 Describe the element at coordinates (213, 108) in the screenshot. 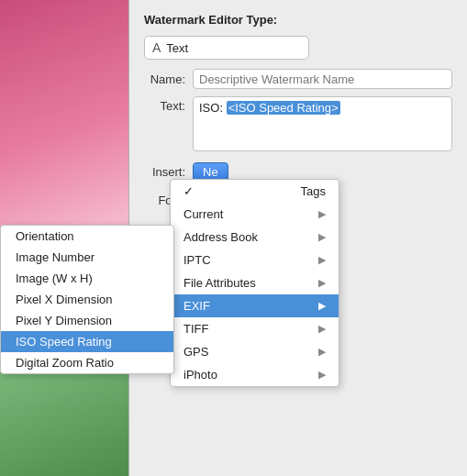

I see `text-plain: ISO:` at that location.